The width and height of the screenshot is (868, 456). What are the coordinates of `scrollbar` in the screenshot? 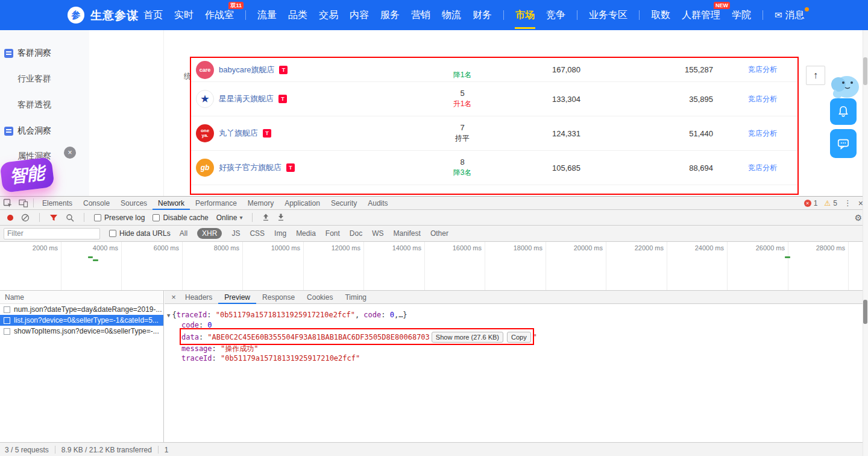 It's located at (866, 243).